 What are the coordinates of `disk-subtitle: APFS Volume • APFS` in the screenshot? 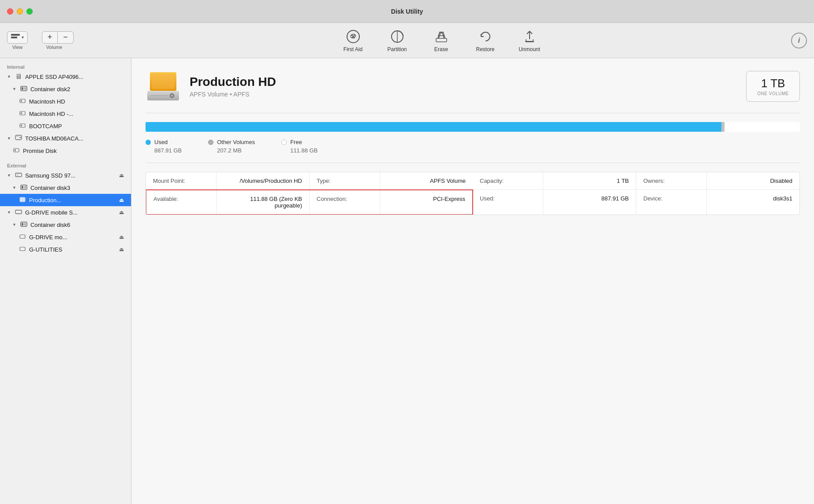 It's located at (463, 94).